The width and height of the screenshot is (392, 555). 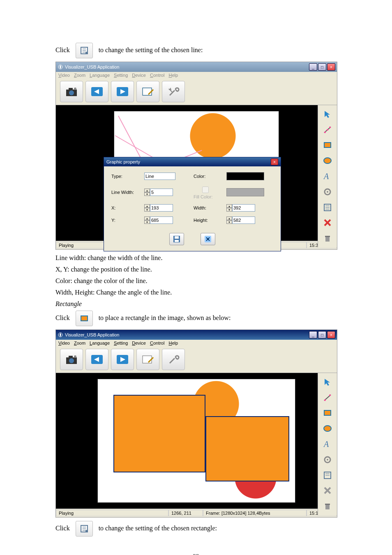 What do you see at coordinates (206, 176) in the screenshot?
I see `color-label: Color:` at bounding box center [206, 176].